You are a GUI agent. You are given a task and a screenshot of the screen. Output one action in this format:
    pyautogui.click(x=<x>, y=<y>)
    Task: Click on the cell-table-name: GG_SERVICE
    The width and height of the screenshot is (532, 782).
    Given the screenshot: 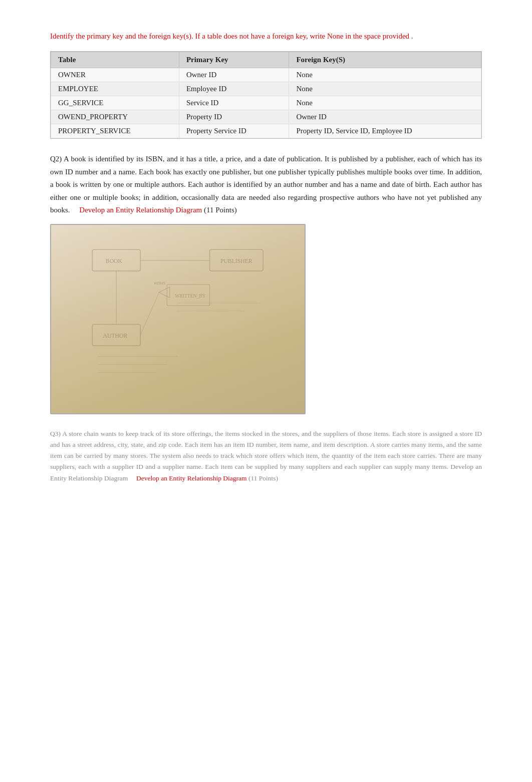 What is the action you would take?
    pyautogui.click(x=115, y=103)
    